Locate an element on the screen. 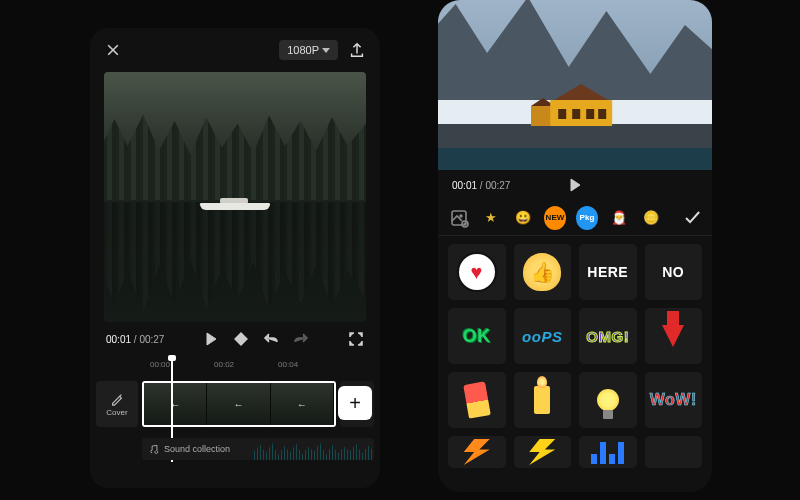  emoji-icon: 😀 is located at coordinates (523, 218).